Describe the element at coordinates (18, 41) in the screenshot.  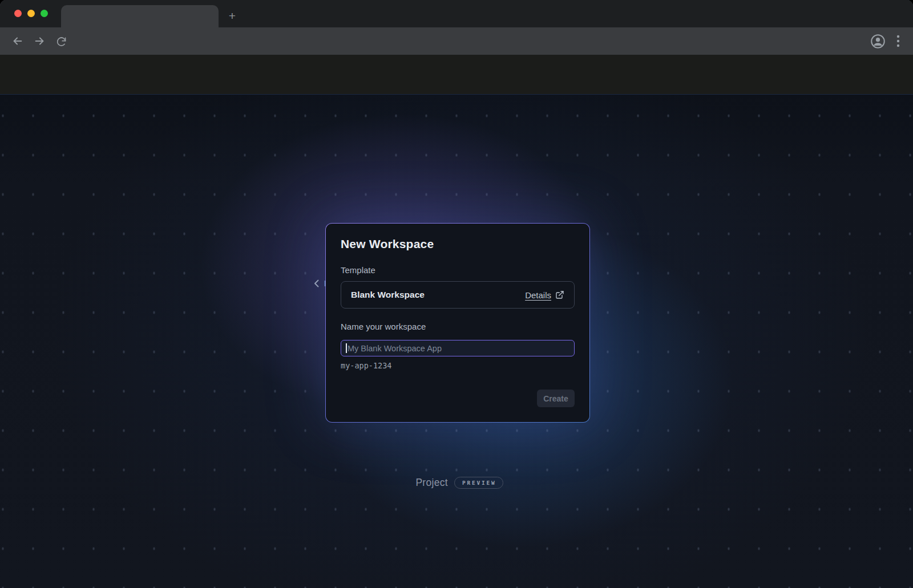
I see `back-arrow-icon` at that location.